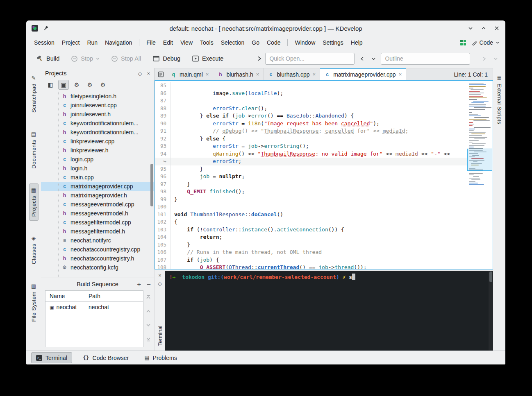  What do you see at coordinates (311, 139) in the screenshot?
I see `code-line: 92 } else {` at bounding box center [311, 139].